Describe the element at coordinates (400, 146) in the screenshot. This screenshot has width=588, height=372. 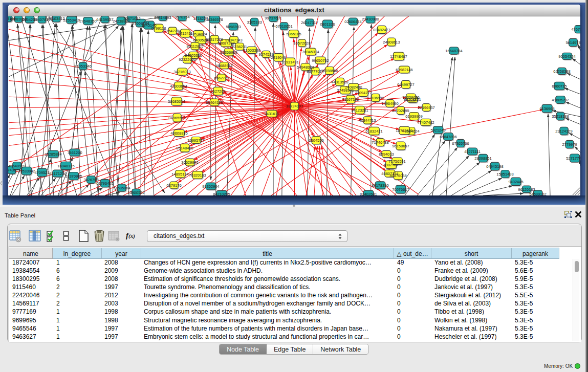
I see `svg-text: 96158657` at that location.